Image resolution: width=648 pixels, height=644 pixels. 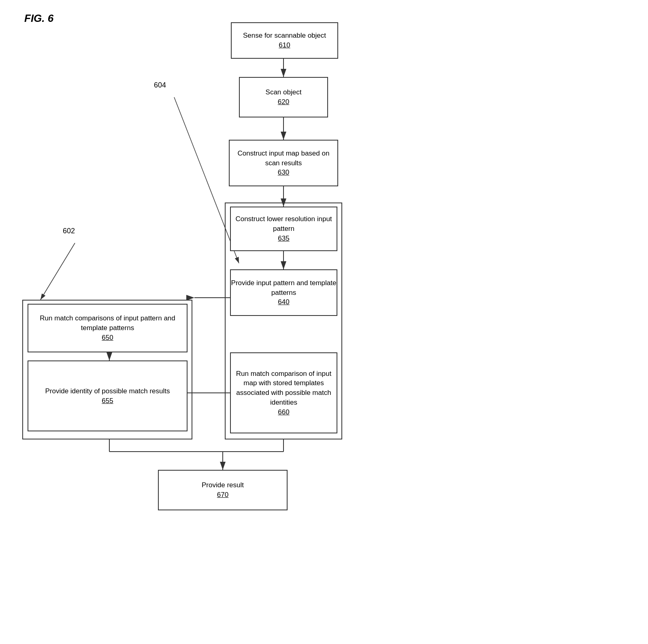 What do you see at coordinates (108, 323) in the screenshot?
I see `box-650-label: Run match comparisons of input pattern a…` at bounding box center [108, 323].